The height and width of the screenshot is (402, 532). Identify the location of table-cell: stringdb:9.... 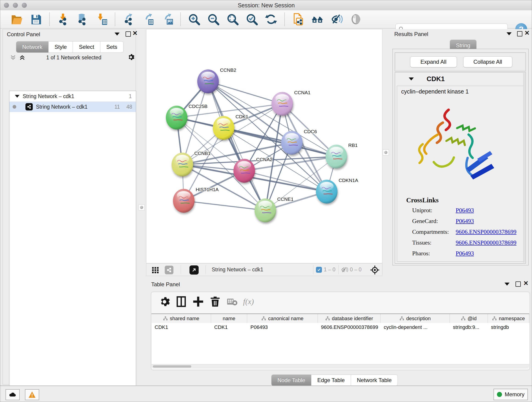
(469, 327).